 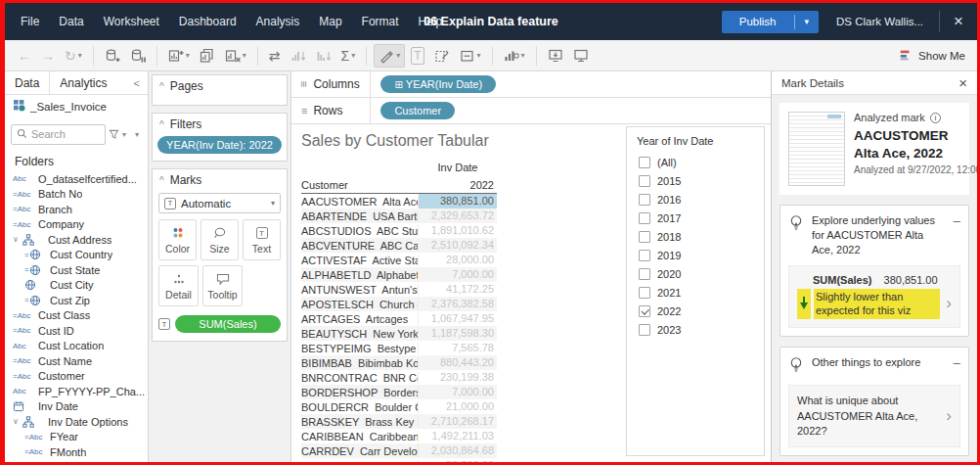 What do you see at coordinates (262, 240) in the screenshot?
I see `text-button: T Text` at bounding box center [262, 240].